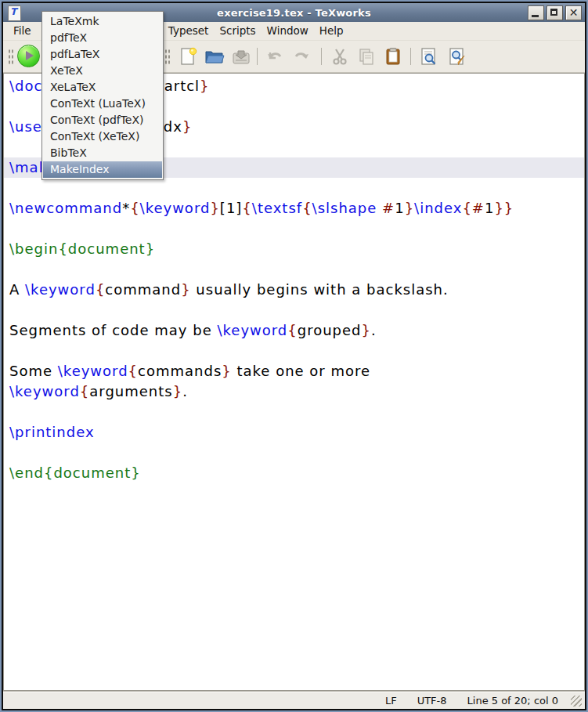 This screenshot has height=712, width=588. I want to click on code-line-7: \newcommand*{\keyword}[1]{\textsf{\slsha…, so click(297, 208).